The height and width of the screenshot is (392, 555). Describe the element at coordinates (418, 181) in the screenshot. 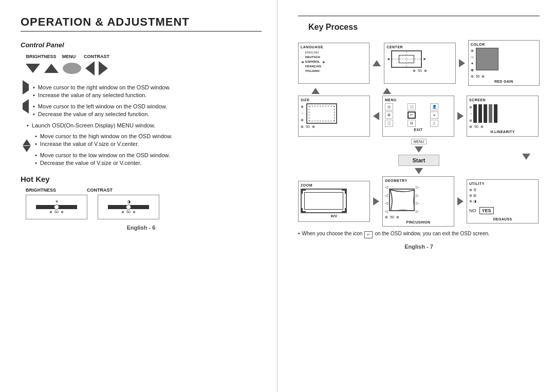

I see `geometry-osd-title: GEOMETRY` at that location.